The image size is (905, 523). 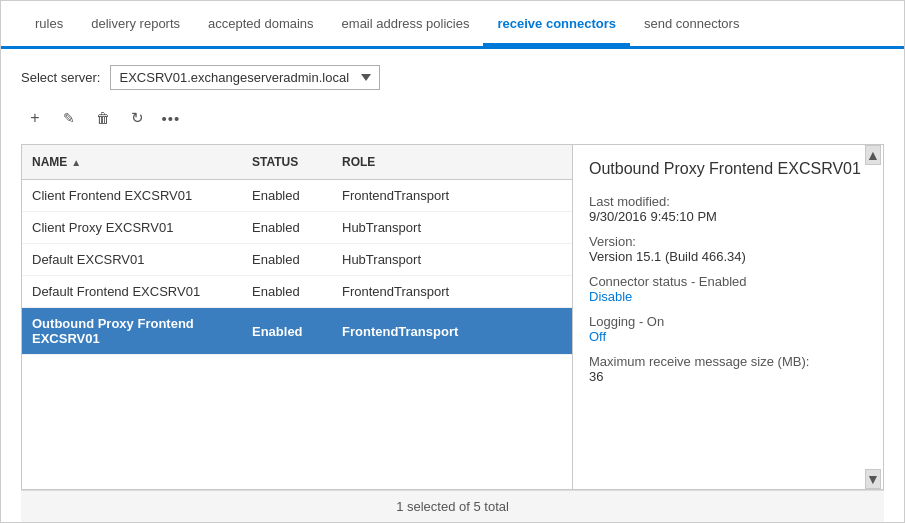 I want to click on nav-item-rules: rules, so click(x=49, y=24).